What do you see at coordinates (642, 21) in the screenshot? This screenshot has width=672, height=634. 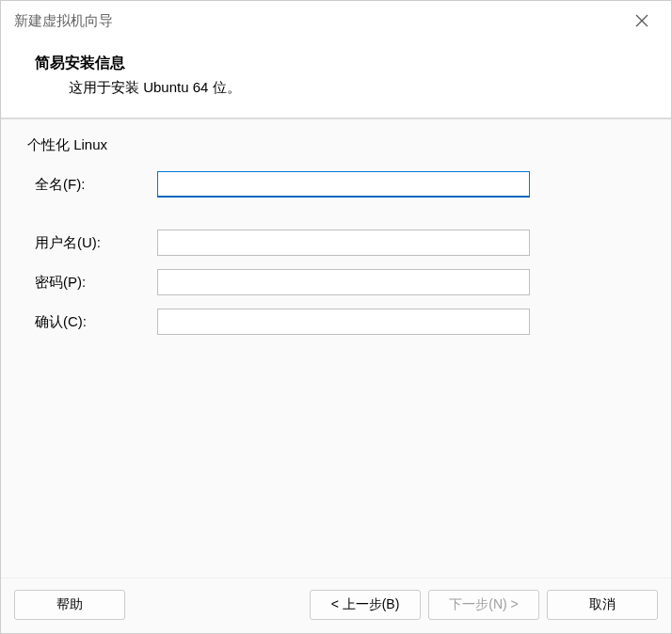 I see `close-button` at bounding box center [642, 21].